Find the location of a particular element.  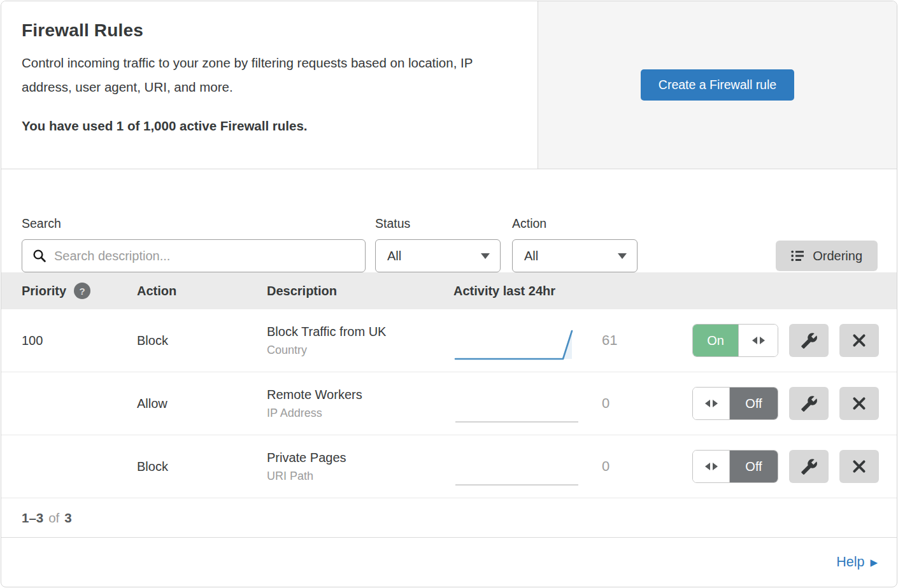

rule-description: Block Traffic from UK is located at coordinates (360, 332).